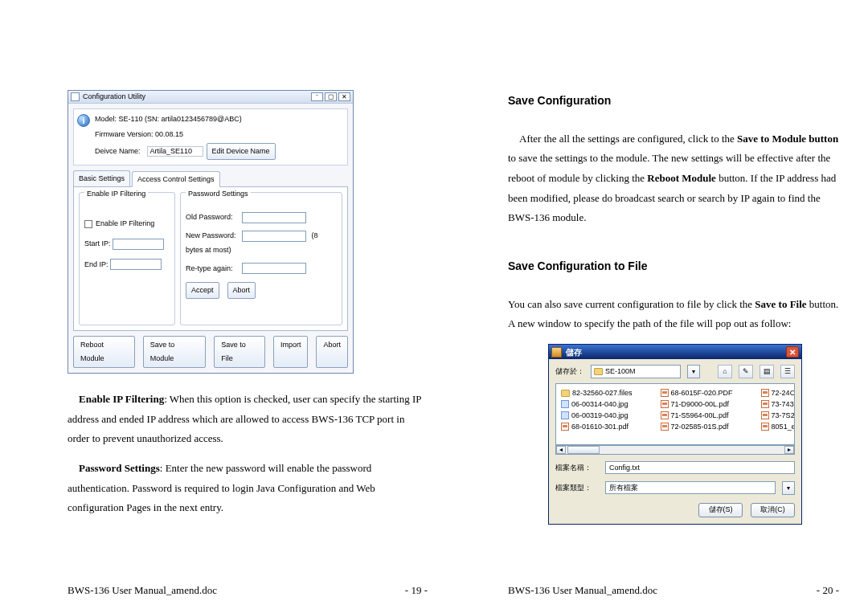  Describe the element at coordinates (674, 599) in the screenshot. I see `right-footer: BWS-136 User Manual_amend.doc - 20 -` at that location.